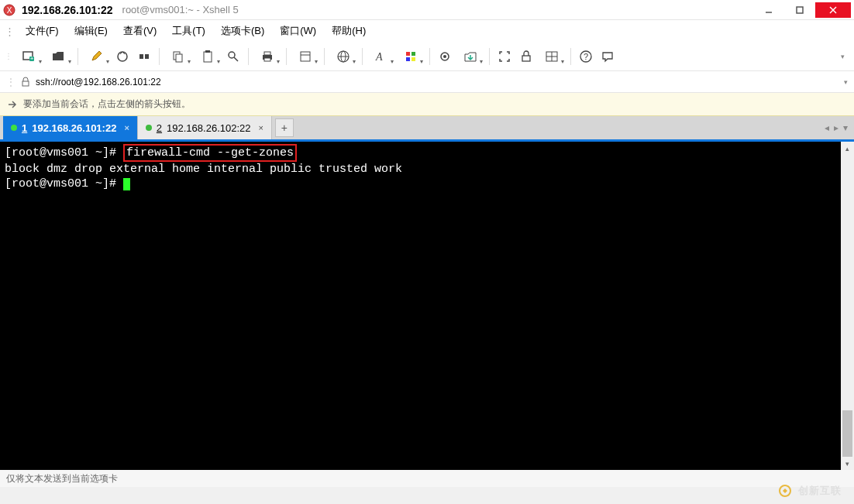 The width and height of the screenshot is (854, 504). Describe the element at coordinates (836, 128) in the screenshot. I see `tab-next-icon: ▸` at that location.